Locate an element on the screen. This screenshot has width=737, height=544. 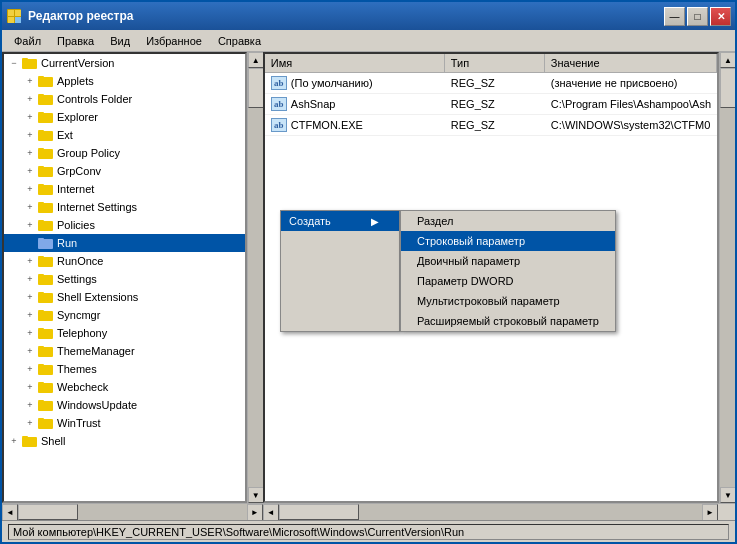
minimize-button: — is located at coordinates (674, 16).